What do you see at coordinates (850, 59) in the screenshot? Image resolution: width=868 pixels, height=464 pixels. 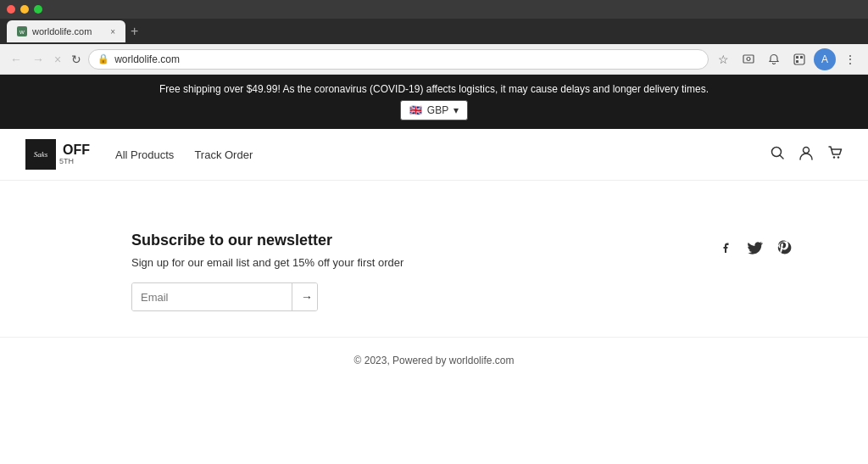 I see `more-menu-button: ⋮` at bounding box center [850, 59].